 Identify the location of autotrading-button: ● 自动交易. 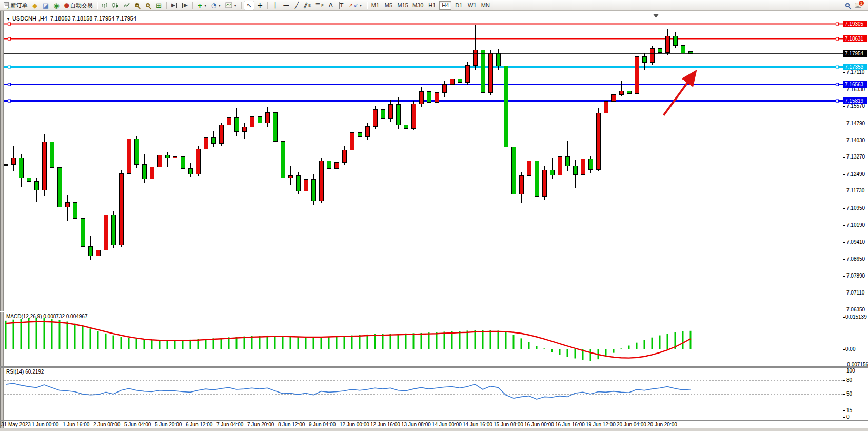
(78, 5).